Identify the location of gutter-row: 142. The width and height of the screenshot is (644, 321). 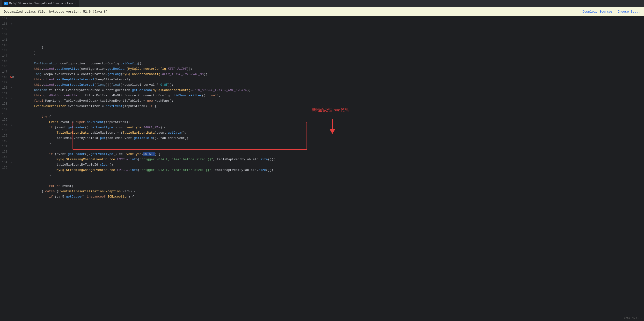
(7, 45).